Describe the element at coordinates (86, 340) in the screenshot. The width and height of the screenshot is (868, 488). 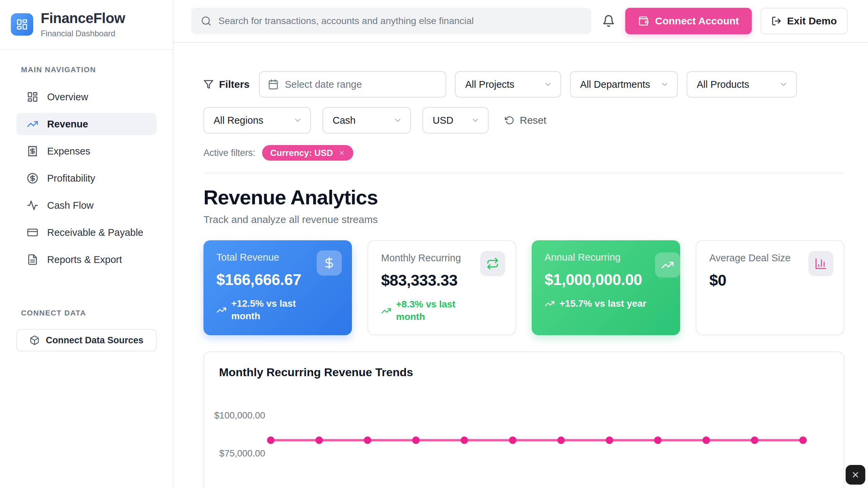
I see `connect-data-sources-button: Connect Data Sources` at that location.